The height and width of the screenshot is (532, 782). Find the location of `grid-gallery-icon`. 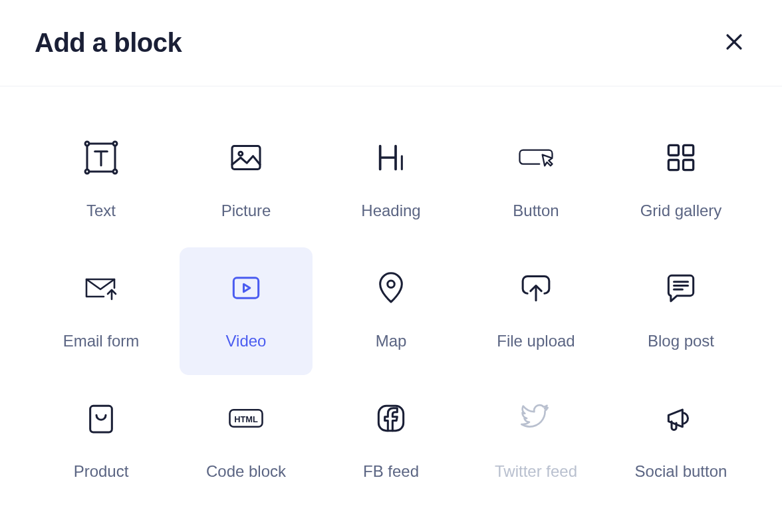

grid-gallery-icon is located at coordinates (681, 158).